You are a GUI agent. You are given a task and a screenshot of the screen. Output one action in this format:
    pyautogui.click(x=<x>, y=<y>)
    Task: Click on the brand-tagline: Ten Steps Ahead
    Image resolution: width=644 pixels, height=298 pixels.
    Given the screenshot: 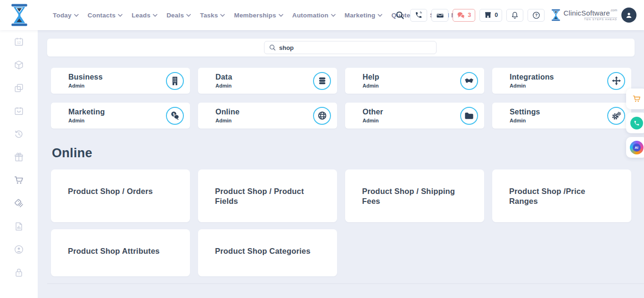 What is the action you would take?
    pyautogui.click(x=601, y=19)
    